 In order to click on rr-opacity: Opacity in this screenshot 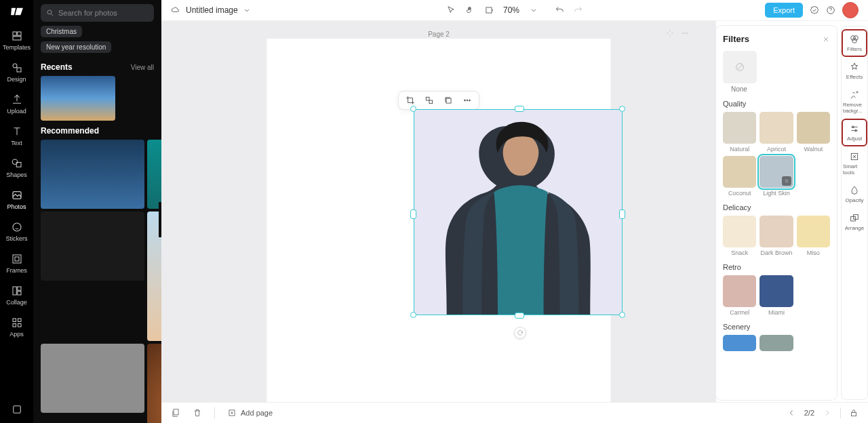, I will do `click(854, 194)`.